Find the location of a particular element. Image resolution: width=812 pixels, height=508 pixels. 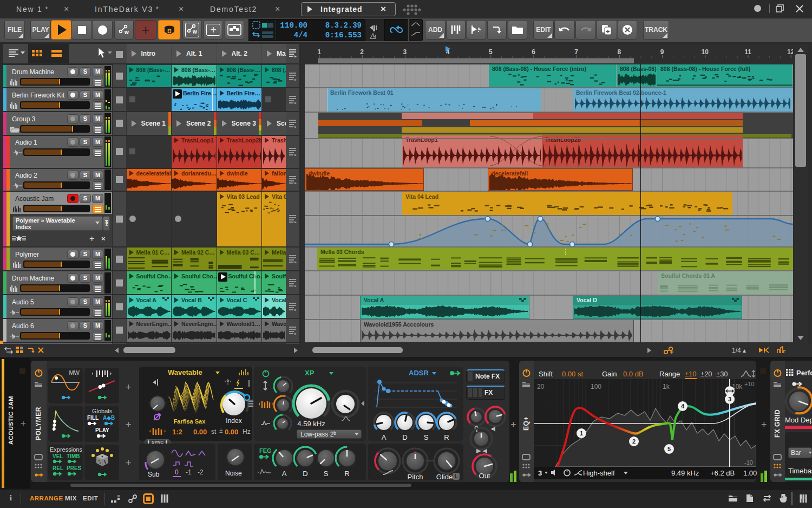

svg-text: 1k is located at coordinates (666, 387).